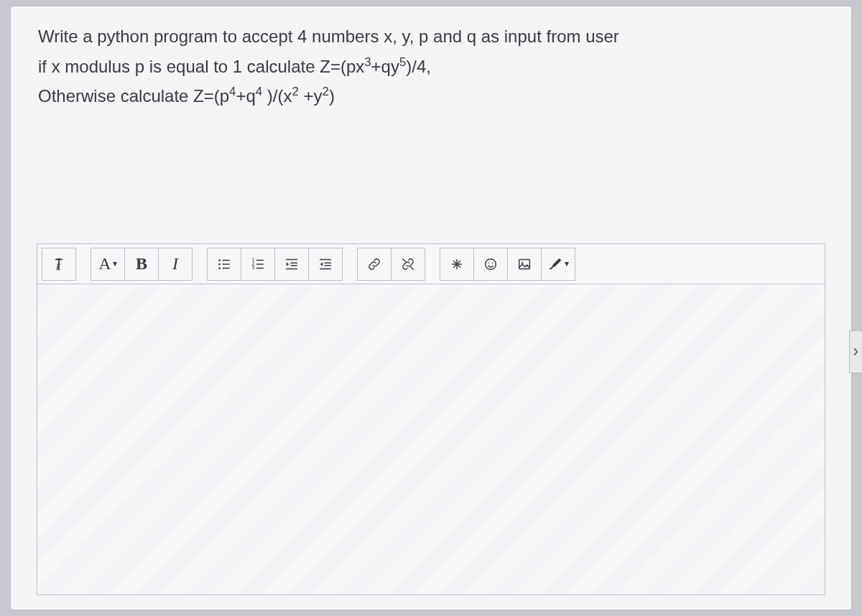 The width and height of the screenshot is (862, 616). Describe the element at coordinates (491, 264) in the screenshot. I see `emoji-button` at that location.